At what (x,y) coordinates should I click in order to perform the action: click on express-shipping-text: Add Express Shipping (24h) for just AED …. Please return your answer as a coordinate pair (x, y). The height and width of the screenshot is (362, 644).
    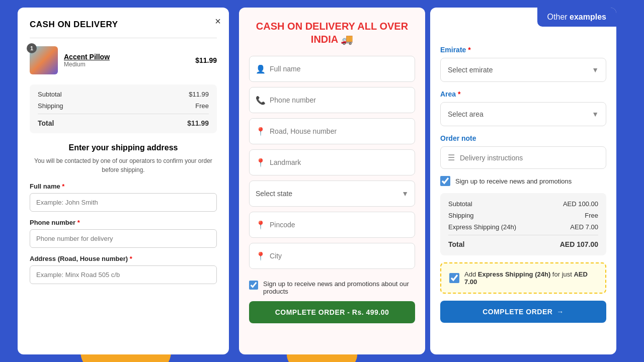
    Looking at the image, I should click on (531, 278).